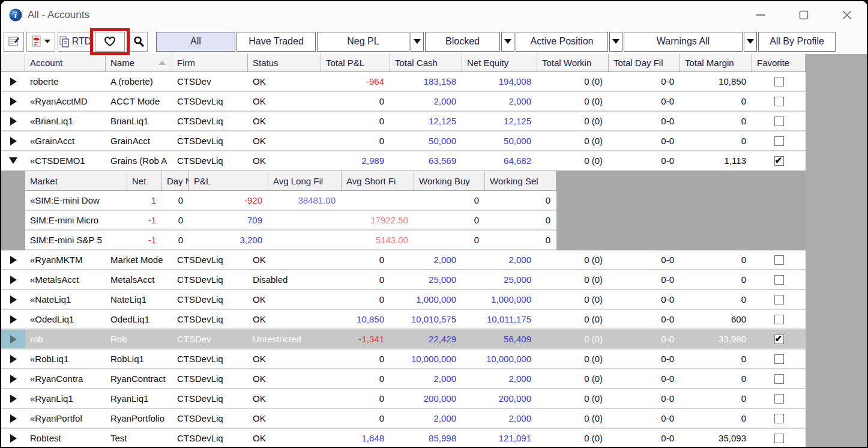 This screenshot has width=868, height=448. I want to click on cell-name: ACCT Mode, so click(139, 101).